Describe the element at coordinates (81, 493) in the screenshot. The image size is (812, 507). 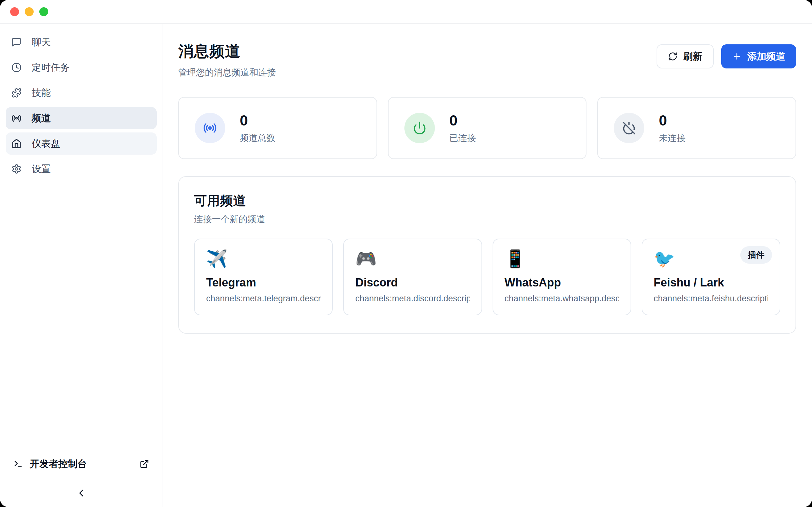
I see `chevron-left-icon` at that location.